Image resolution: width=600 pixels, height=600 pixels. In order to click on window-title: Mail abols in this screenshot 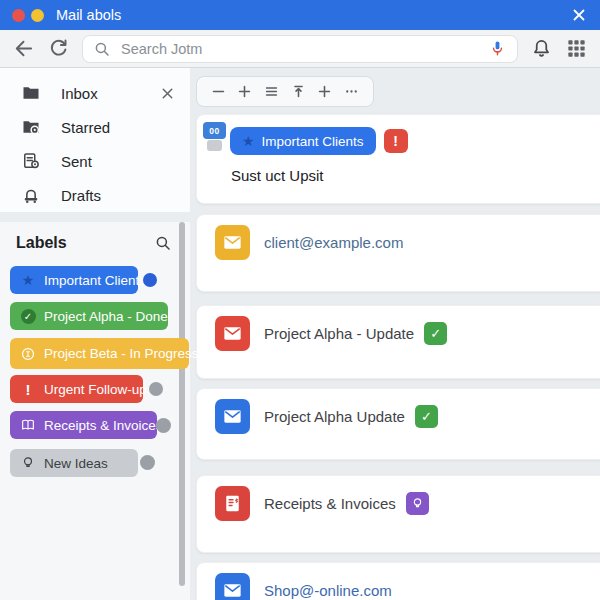, I will do `click(313, 15)`.